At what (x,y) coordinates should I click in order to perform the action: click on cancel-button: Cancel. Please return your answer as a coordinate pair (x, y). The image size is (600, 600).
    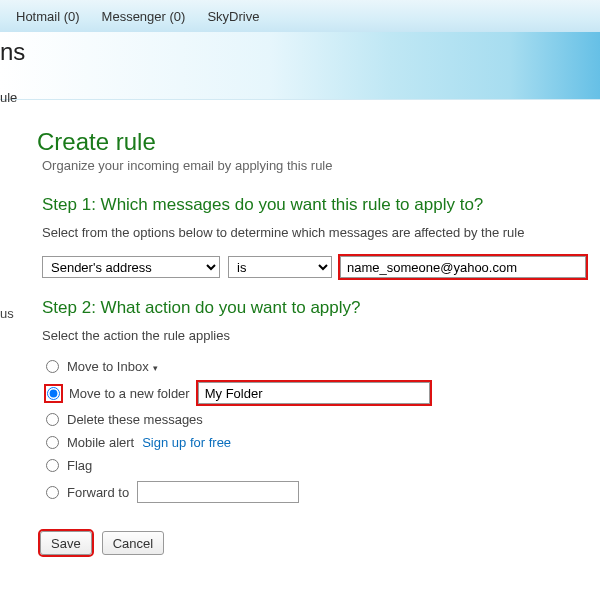
    Looking at the image, I should click on (133, 543).